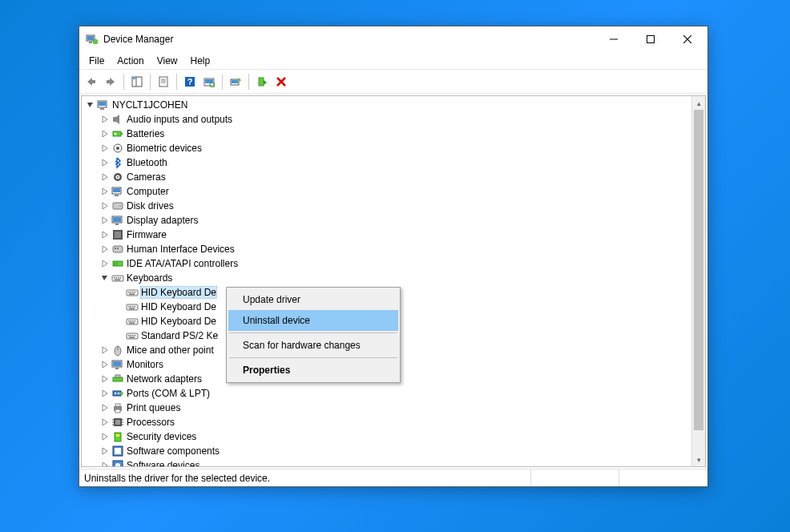 This screenshot has width=790, height=532. I want to click on disk-icon, so click(118, 206).